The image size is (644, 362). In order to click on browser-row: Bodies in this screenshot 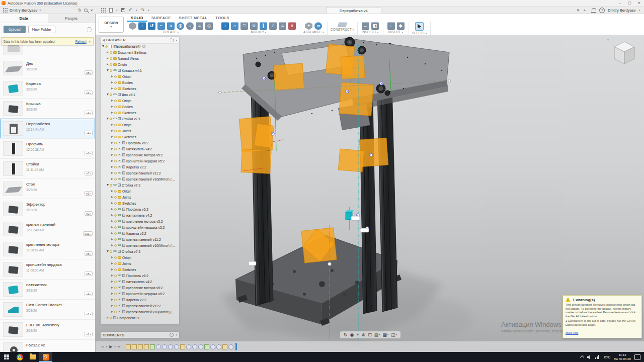, I will do `click(140, 82)`.